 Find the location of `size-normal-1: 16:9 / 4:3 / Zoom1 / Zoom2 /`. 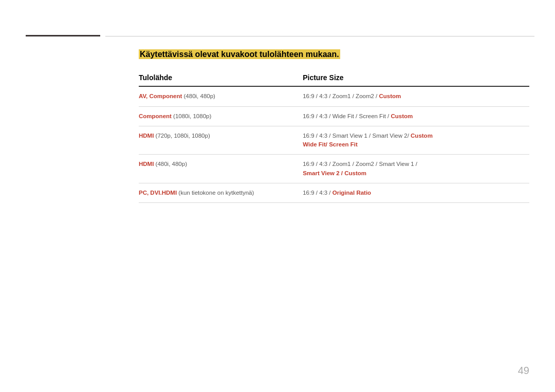

size-normal-1: 16:9 / 4:3 / Zoom1 / Zoom2 / is located at coordinates (341, 96).